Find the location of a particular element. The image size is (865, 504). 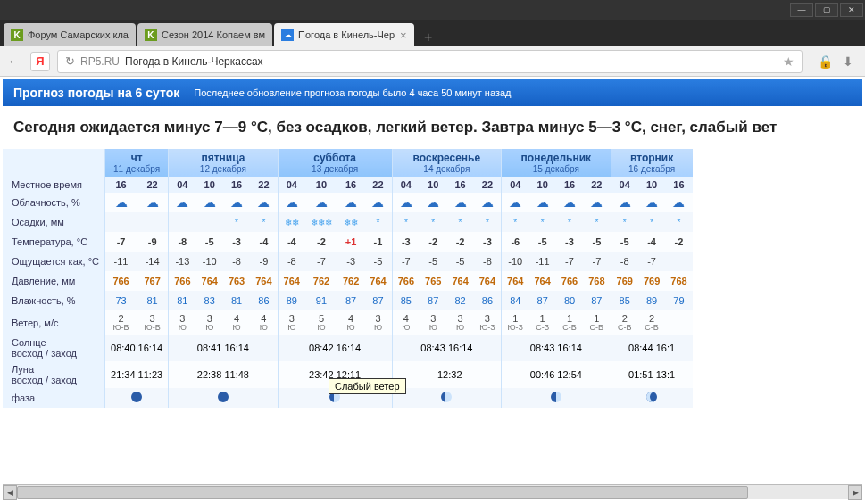

wind-cell: 4Ю is located at coordinates (237, 323).